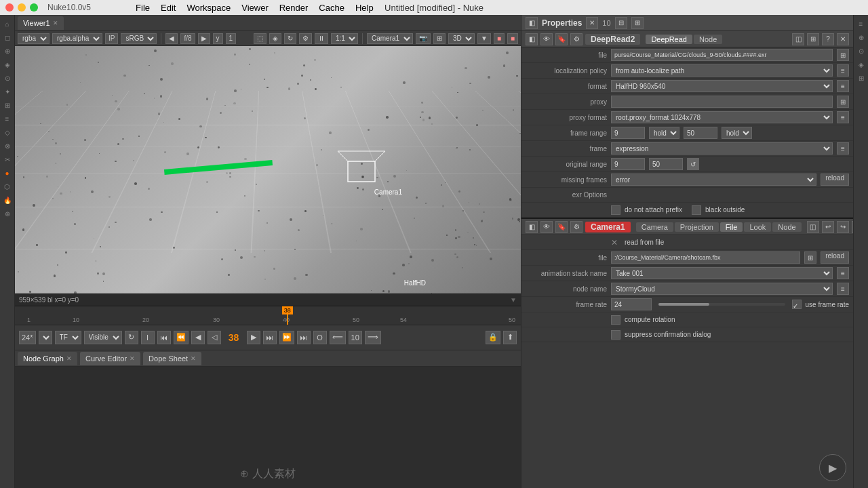 This screenshot has width=868, height=488. Describe the element at coordinates (132, 338) in the screenshot. I see `loop-btn: ↻` at that location.